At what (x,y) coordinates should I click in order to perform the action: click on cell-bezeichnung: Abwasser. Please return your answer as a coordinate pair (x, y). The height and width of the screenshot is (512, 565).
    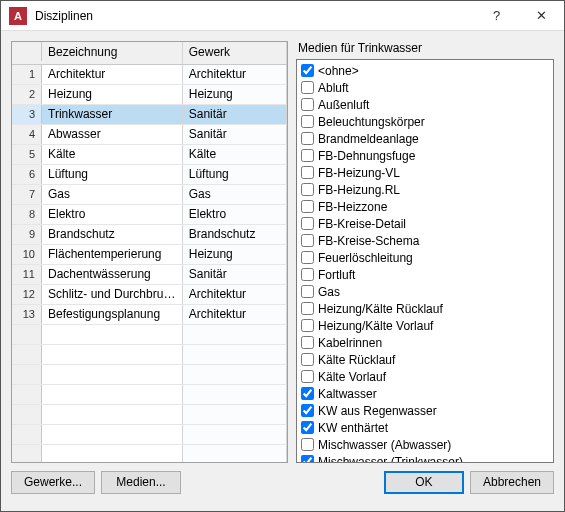
    Looking at the image, I should click on (112, 134).